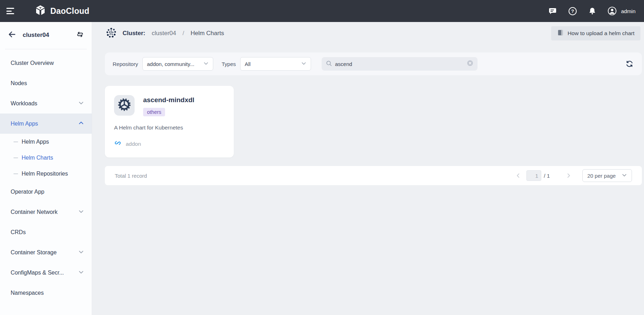 This screenshot has height=315, width=644. I want to click on breadcrumb-prefix: Cluster:, so click(134, 33).